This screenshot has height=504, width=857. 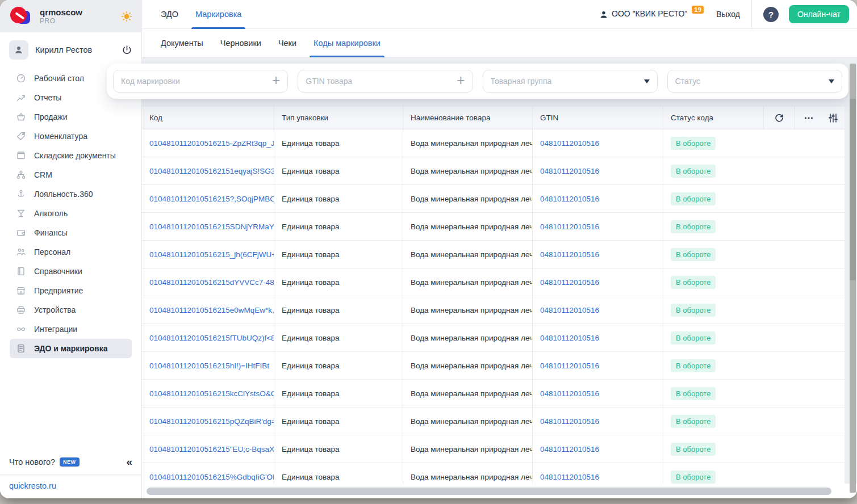 I want to click on table-row: 0104810112010516215-ZpZRt3qp_JKЕдиница т…, so click(x=493, y=143).